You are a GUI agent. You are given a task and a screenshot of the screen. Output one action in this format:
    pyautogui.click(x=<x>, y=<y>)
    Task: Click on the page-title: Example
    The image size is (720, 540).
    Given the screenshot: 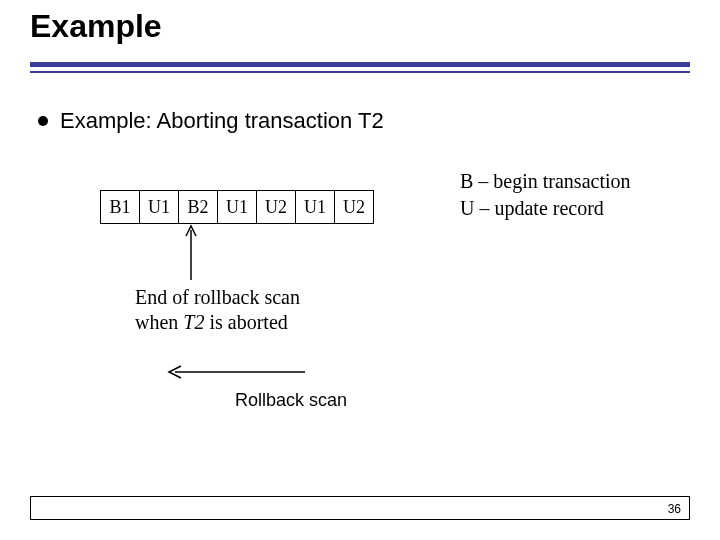 What is the action you would take?
    pyautogui.click(x=96, y=26)
    